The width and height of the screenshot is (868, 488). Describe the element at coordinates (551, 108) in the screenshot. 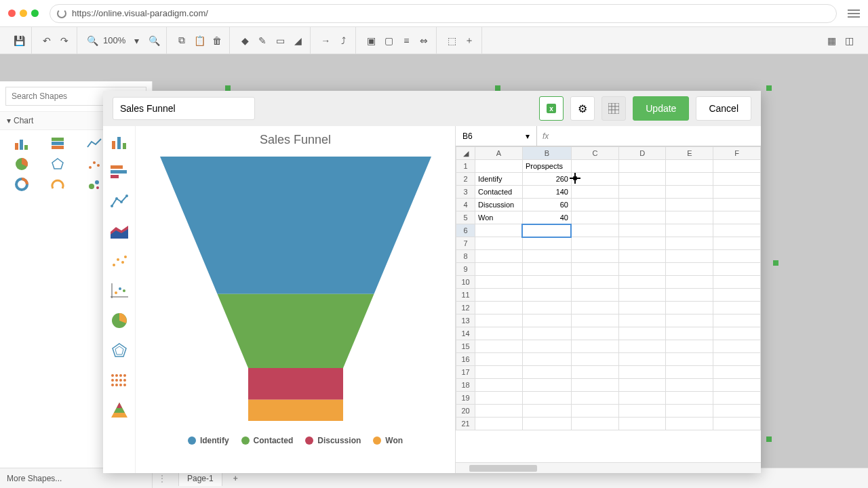

I see `excel-import-button: x` at that location.